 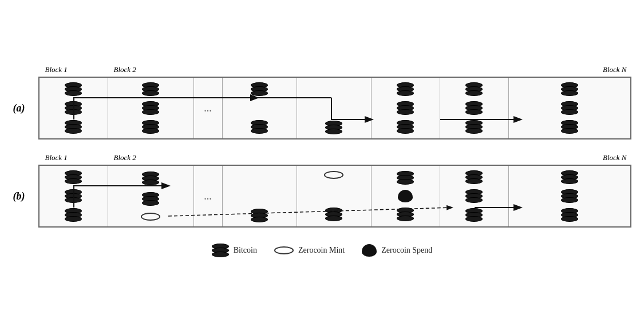 What do you see at coordinates (151, 217) in the screenshot?
I see `zerocoin-mint-block2` at bounding box center [151, 217].